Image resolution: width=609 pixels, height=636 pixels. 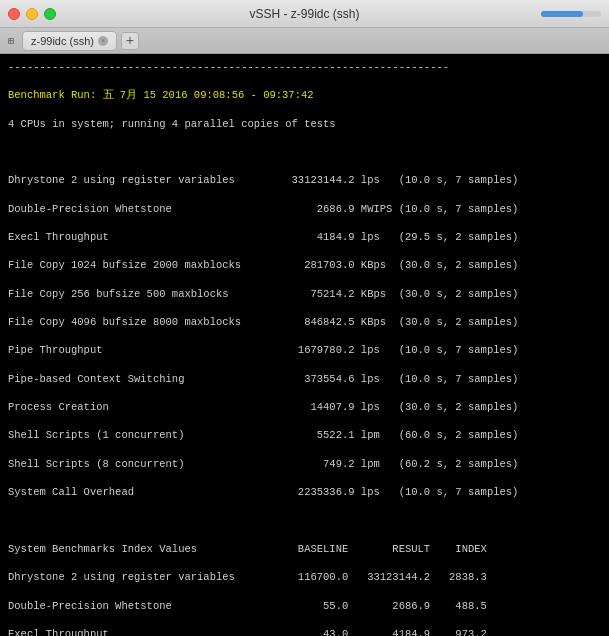 What do you see at coordinates (304, 14) in the screenshot?
I see `window-title: vSSH - z-99idc (ssh)` at bounding box center [304, 14].